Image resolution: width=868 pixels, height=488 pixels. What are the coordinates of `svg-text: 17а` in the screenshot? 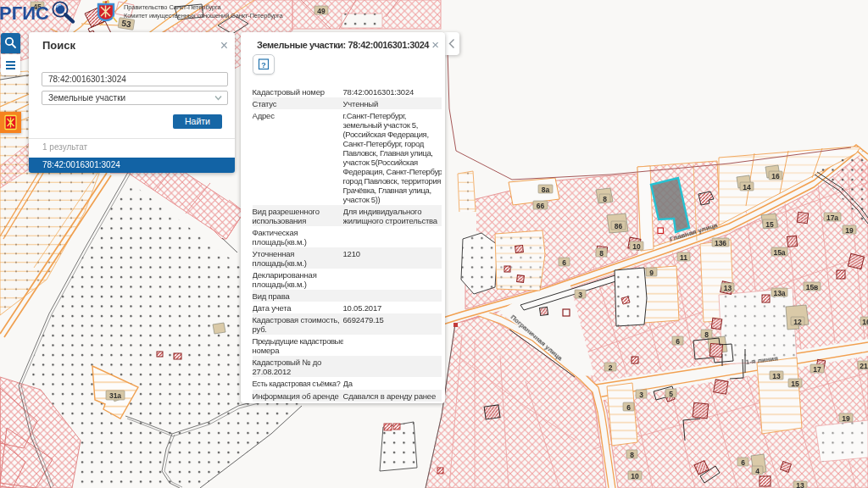 It's located at (832, 218).